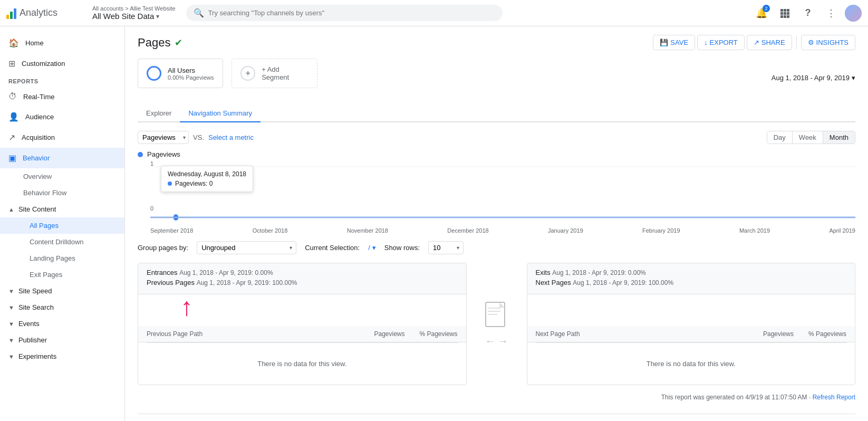 The image size is (868, 421). What do you see at coordinates (220, 114) in the screenshot?
I see `tab-navigation-summary: Navigation Summary` at bounding box center [220, 114].